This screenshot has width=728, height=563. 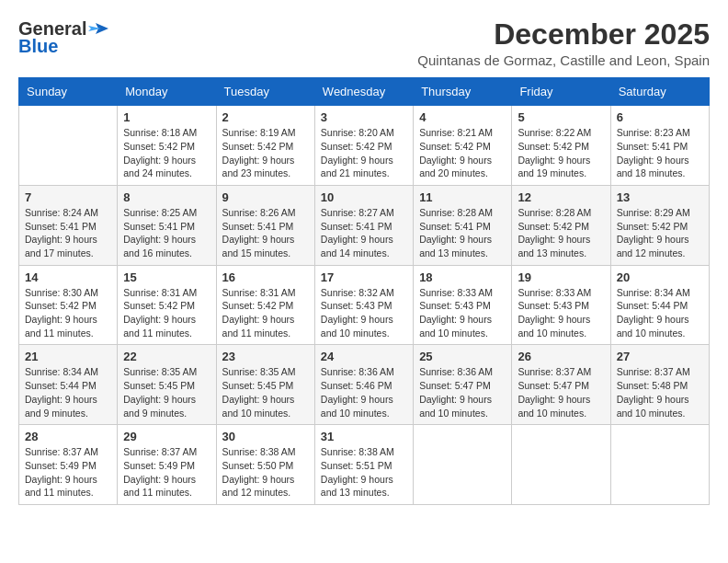 What do you see at coordinates (266, 118) in the screenshot?
I see `day-number: 2` at bounding box center [266, 118].